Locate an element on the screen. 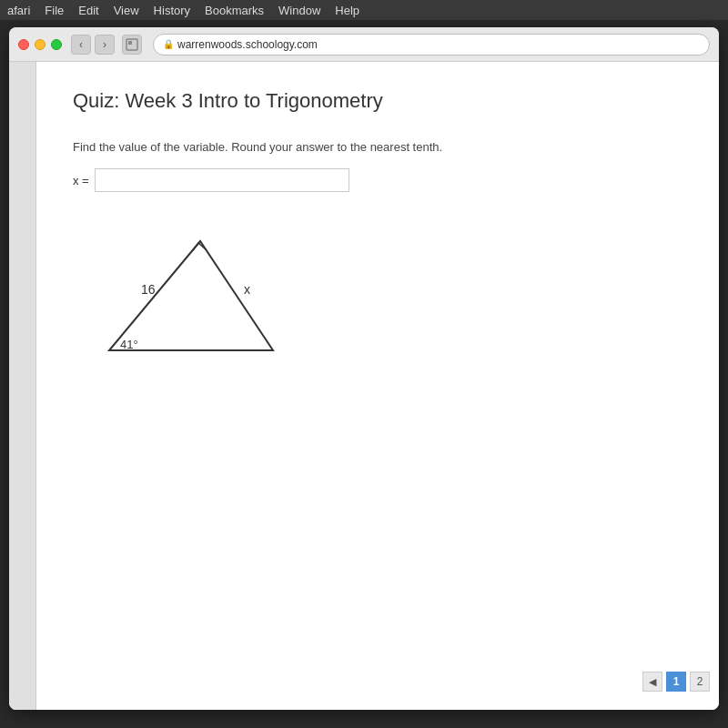  question-instruction: Find the value of the variable. Round yo… is located at coordinates (378, 147).